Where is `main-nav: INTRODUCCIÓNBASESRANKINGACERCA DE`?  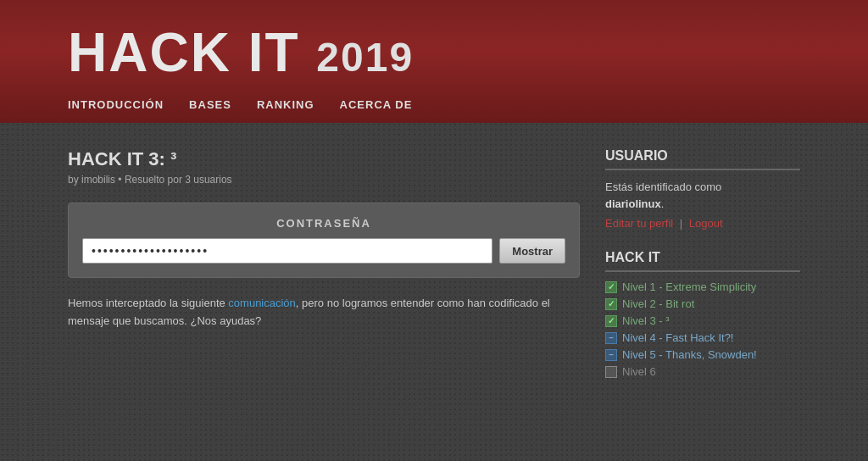 main-nav: INTRODUCCIÓNBASESRANKINGACERCA DE is located at coordinates (434, 105).